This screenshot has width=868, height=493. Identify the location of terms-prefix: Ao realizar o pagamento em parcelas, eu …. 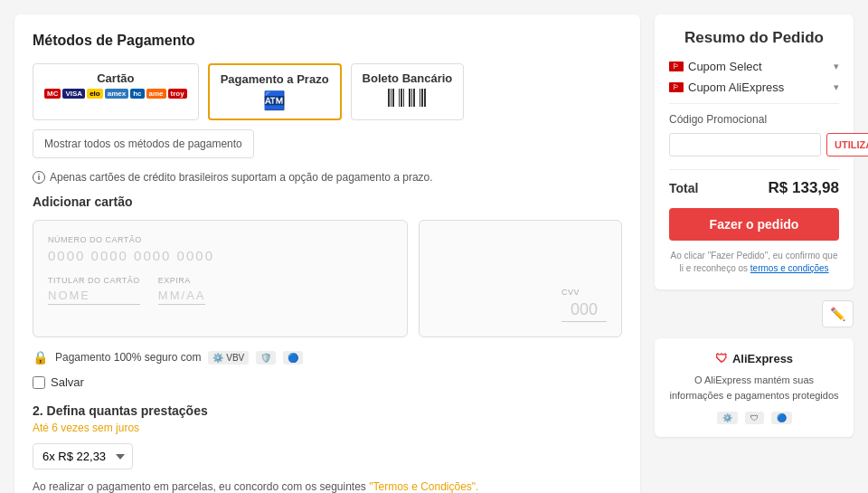
(201, 487).